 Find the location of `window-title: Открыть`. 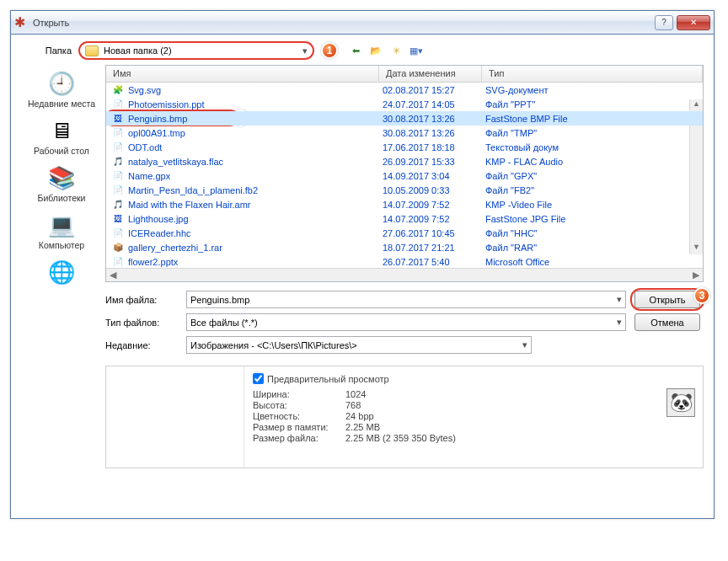

window-title: Открыть is located at coordinates (344, 23).